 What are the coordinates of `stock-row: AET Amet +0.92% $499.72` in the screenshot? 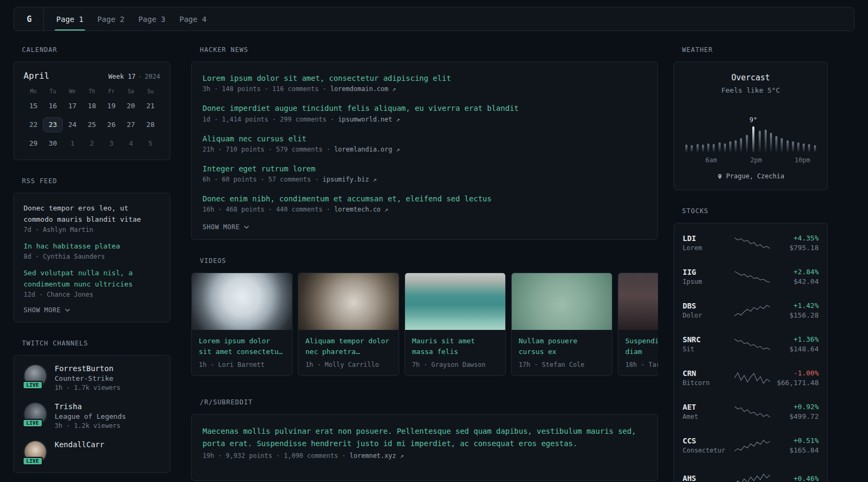 It's located at (751, 411).